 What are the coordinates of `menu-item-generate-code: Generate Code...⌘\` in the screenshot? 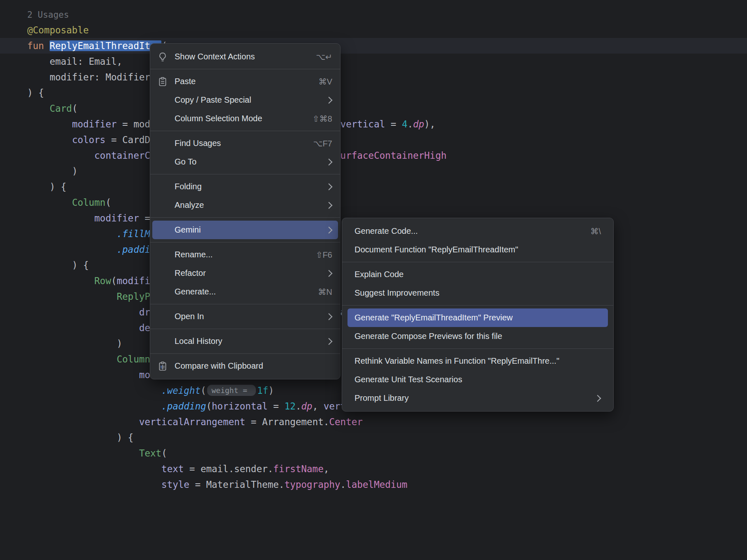 It's located at (478, 231).